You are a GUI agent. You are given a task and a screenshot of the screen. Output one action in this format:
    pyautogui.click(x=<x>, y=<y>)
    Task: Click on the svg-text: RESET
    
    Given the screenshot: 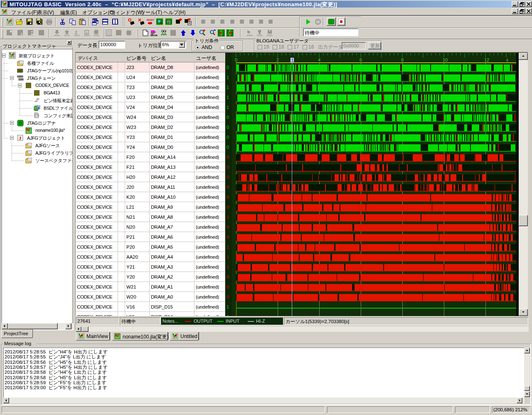 What is the action you would take?
    pyautogui.click(x=150, y=20)
    